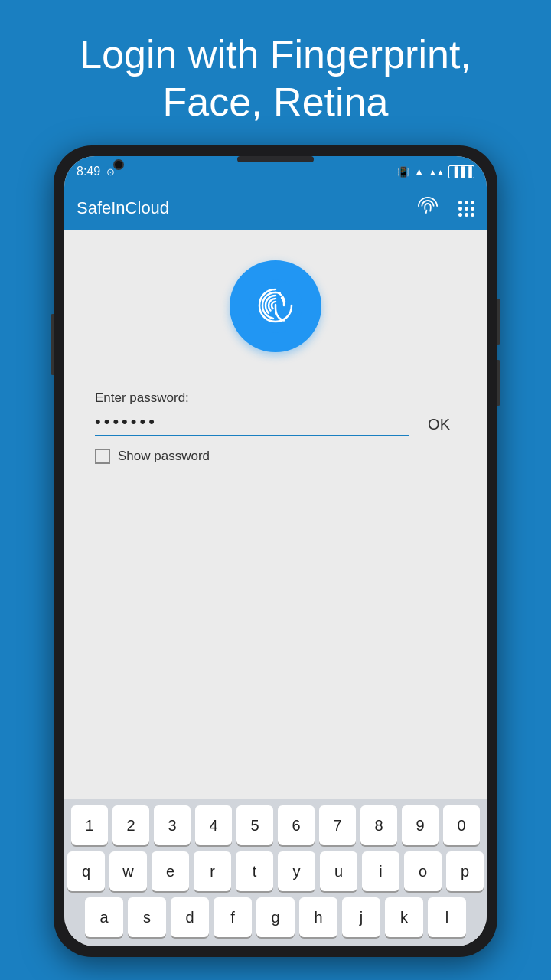 Image resolution: width=551 pixels, height=980 pixels. What do you see at coordinates (276, 306) in the screenshot?
I see `fingerprint-login-button` at bounding box center [276, 306].